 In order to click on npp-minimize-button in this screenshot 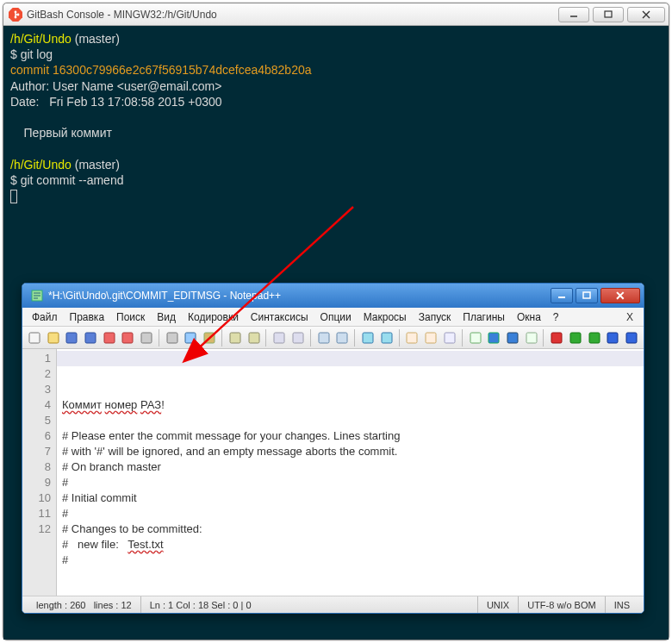, I will do `click(562, 296)`.